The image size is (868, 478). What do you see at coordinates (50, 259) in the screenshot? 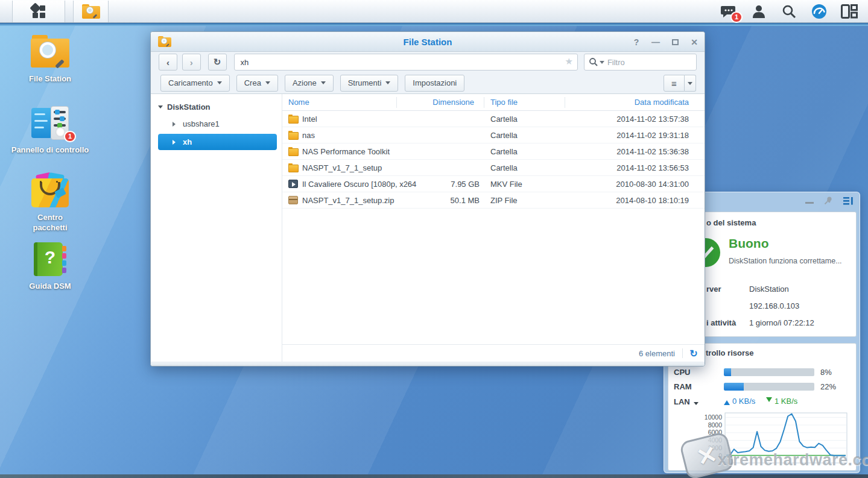
I see `dsm-help-icon: ?` at bounding box center [50, 259].